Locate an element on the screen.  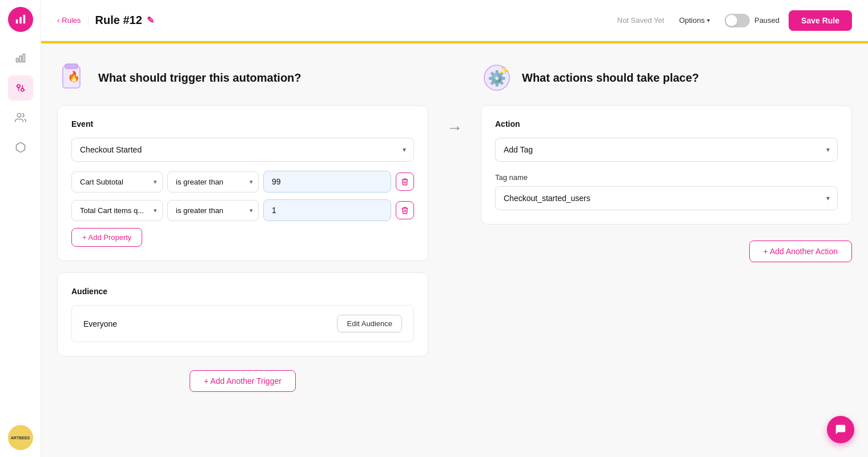
header: ‹ Rules Rule #12 ✎ Not Saved Yet Options… is located at coordinates (455, 21).